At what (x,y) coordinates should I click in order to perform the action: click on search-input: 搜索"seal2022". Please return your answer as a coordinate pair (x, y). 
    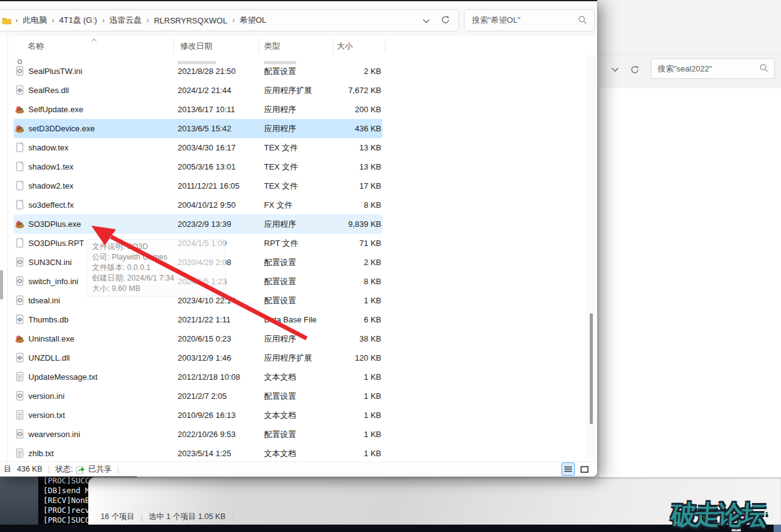
    Looking at the image, I should click on (713, 69).